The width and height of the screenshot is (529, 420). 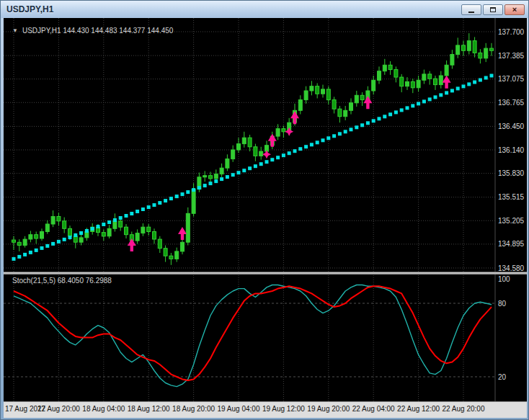 I want to click on close-icon: ×, so click(x=515, y=10).